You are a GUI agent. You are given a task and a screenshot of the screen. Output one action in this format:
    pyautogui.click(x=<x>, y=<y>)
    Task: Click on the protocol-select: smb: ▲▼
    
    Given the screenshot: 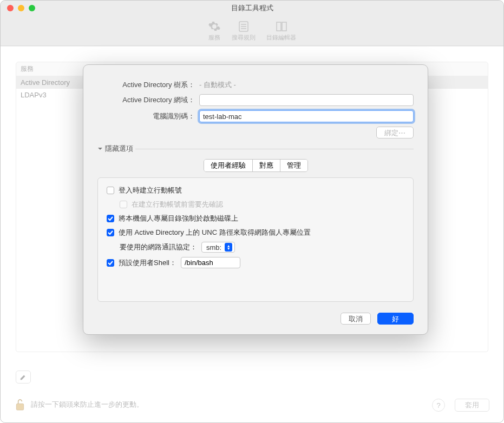 What is the action you would take?
    pyautogui.click(x=218, y=247)
    